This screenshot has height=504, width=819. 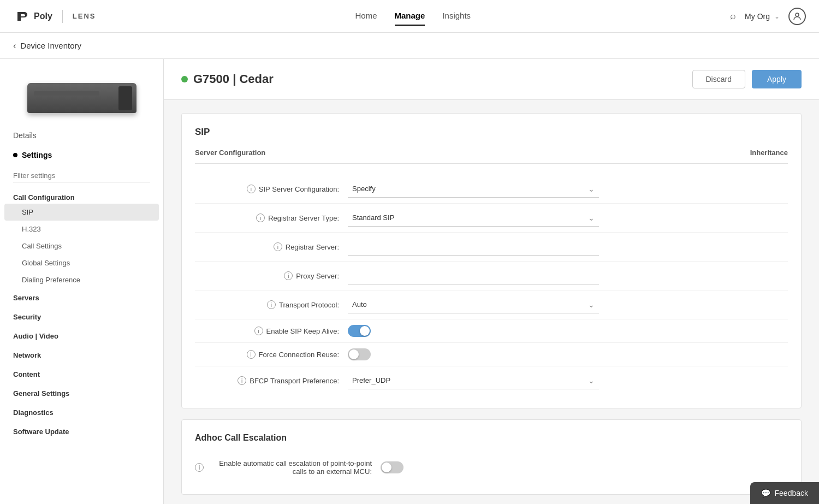 I want to click on registrar-server-control, so click(x=473, y=247).